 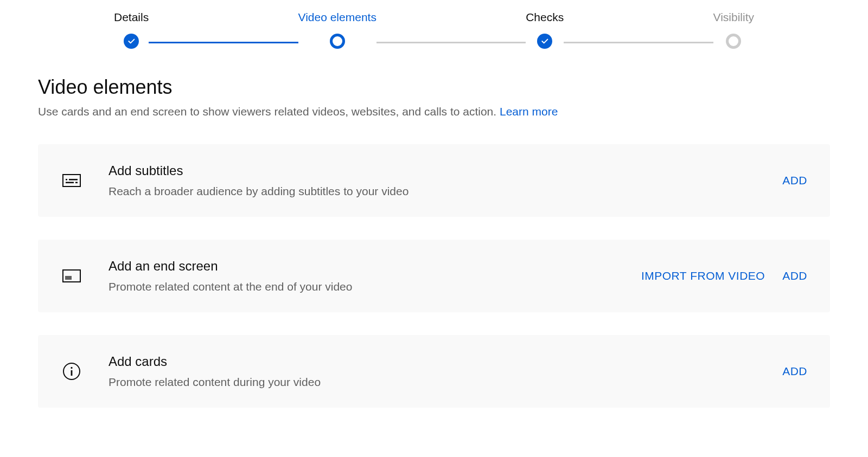 I want to click on current-step-icon, so click(x=337, y=41).